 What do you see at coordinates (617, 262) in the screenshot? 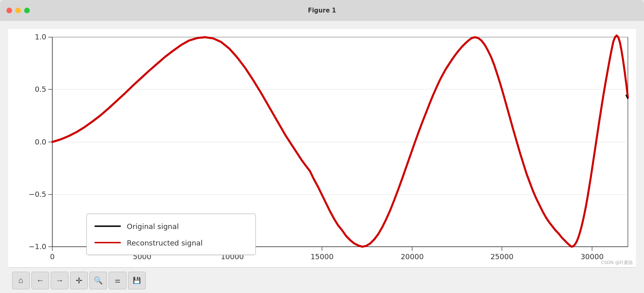
I see `watermark: CSDN @叶夏隐` at bounding box center [617, 262].